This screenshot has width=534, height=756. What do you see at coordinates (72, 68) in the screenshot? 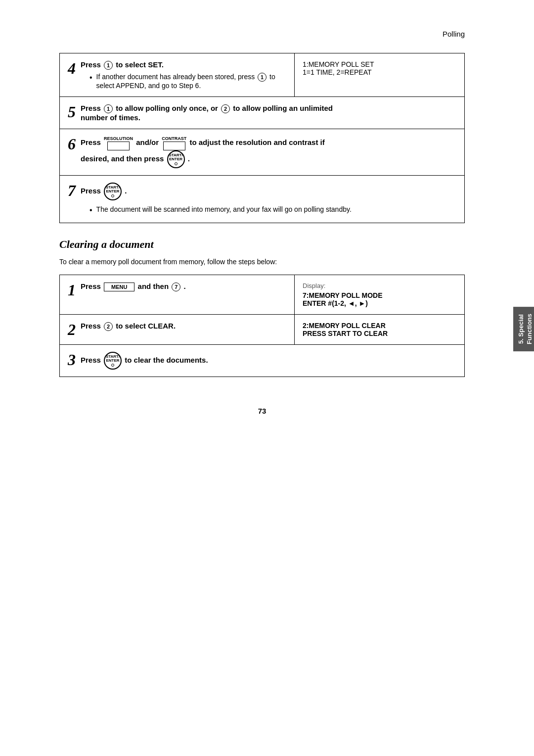
I see `step-4-number: 4` at bounding box center [72, 68].